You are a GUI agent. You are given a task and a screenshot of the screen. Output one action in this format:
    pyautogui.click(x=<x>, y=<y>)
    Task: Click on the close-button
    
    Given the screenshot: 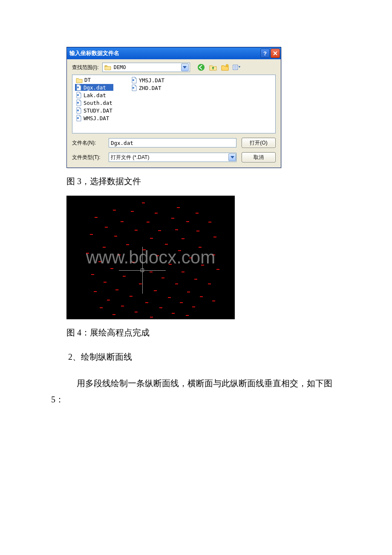 What is the action you would take?
    pyautogui.click(x=275, y=53)
    